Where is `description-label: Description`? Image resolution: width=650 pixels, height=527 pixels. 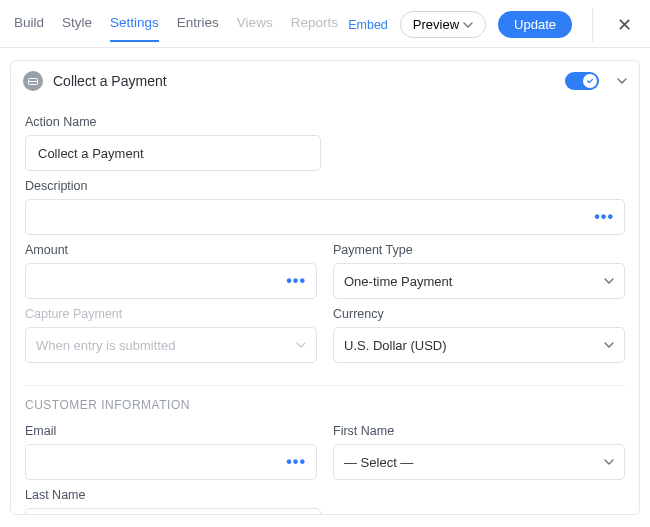 description-label: Description is located at coordinates (325, 186).